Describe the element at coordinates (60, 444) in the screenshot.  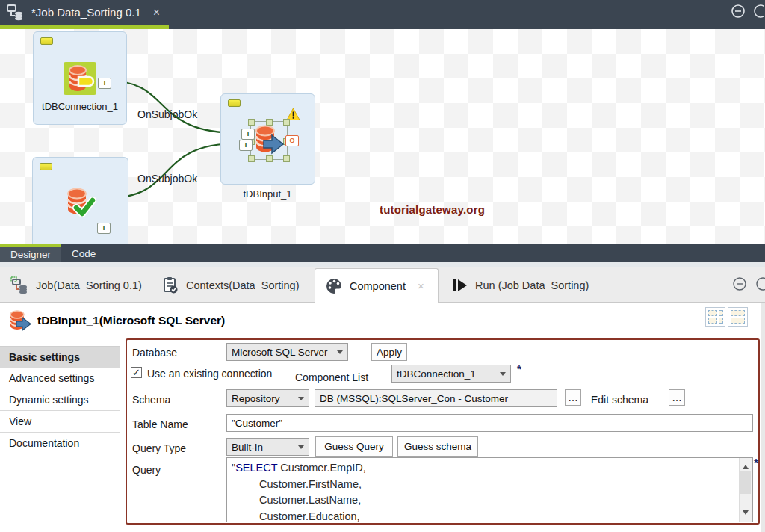
I see `sidebar-item-documentation: Documentation` at that location.